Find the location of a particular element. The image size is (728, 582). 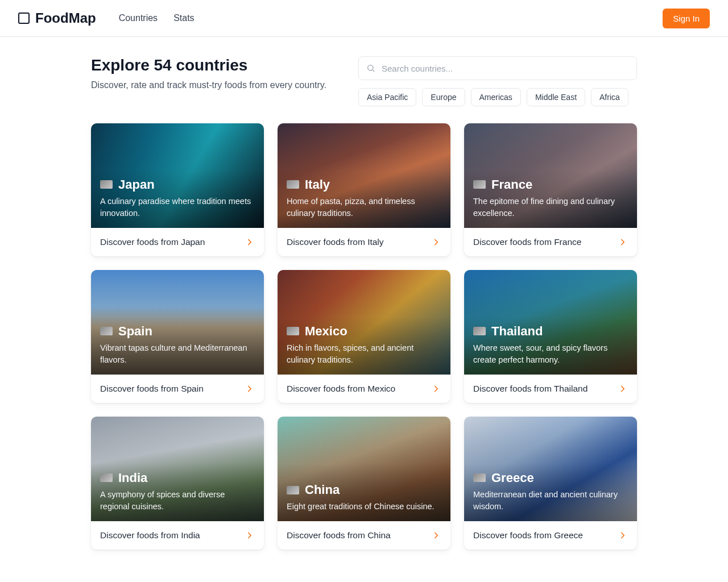

primary-nav: Countries Stats is located at coordinates (157, 18).